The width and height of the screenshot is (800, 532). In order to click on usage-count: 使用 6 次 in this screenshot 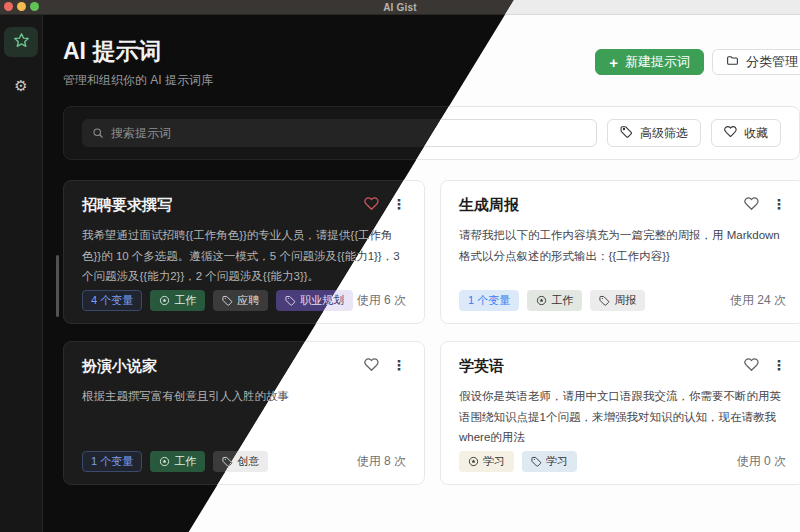, I will do `click(382, 300)`.